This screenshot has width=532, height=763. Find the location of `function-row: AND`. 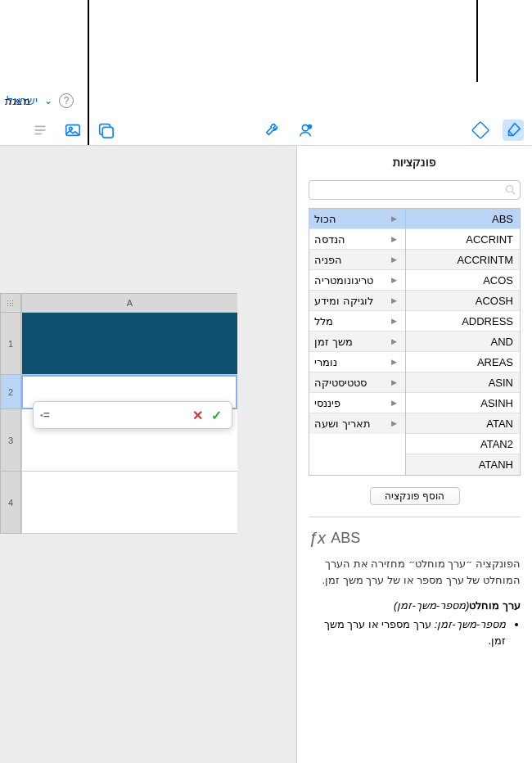

function-row: AND is located at coordinates (463, 342).